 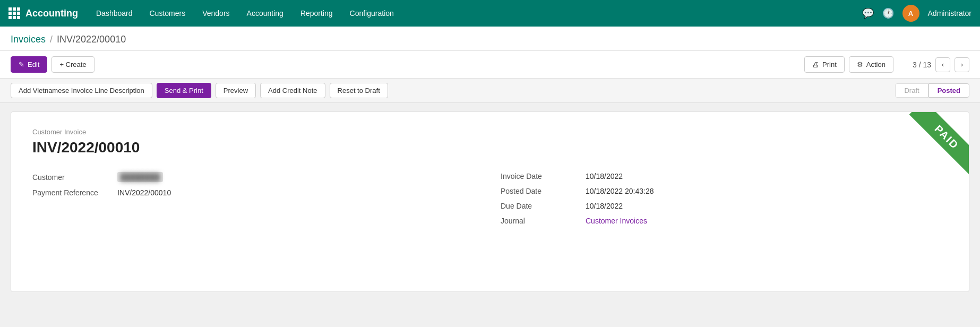 What do you see at coordinates (256, 177) in the screenshot?
I see `customer-field: Customer ████████` at bounding box center [256, 177].